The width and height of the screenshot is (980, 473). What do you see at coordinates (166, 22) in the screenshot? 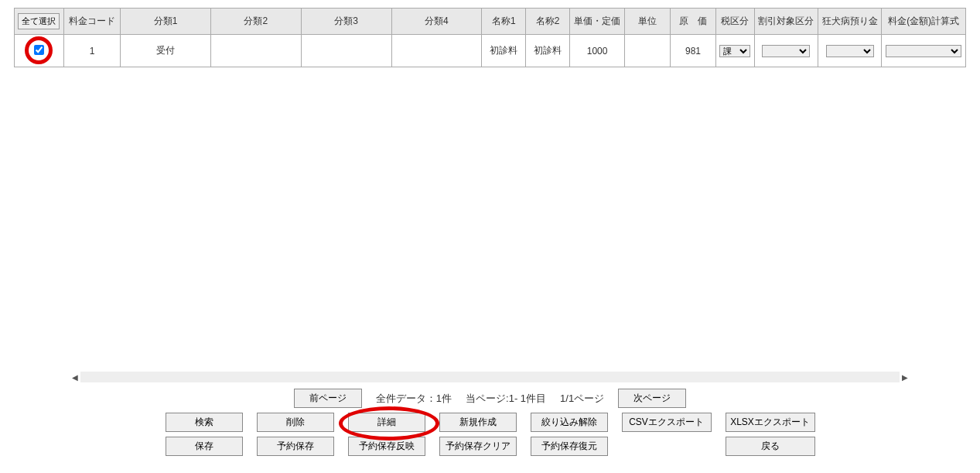
I see `header-cat1: 分類1` at bounding box center [166, 22].